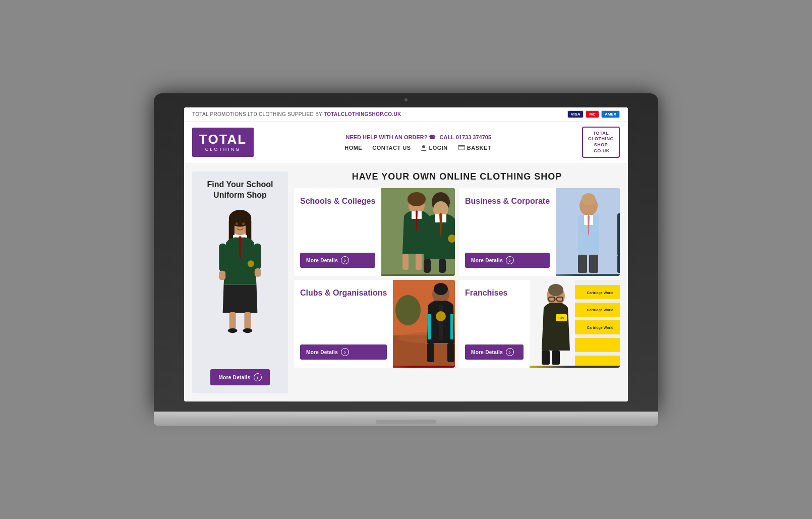 The height and width of the screenshot is (519, 812). Describe the element at coordinates (418, 142) in the screenshot. I see `header-right: NEED HELP WITH AN ORDER? ☎ CALL 01733 37…` at that location.